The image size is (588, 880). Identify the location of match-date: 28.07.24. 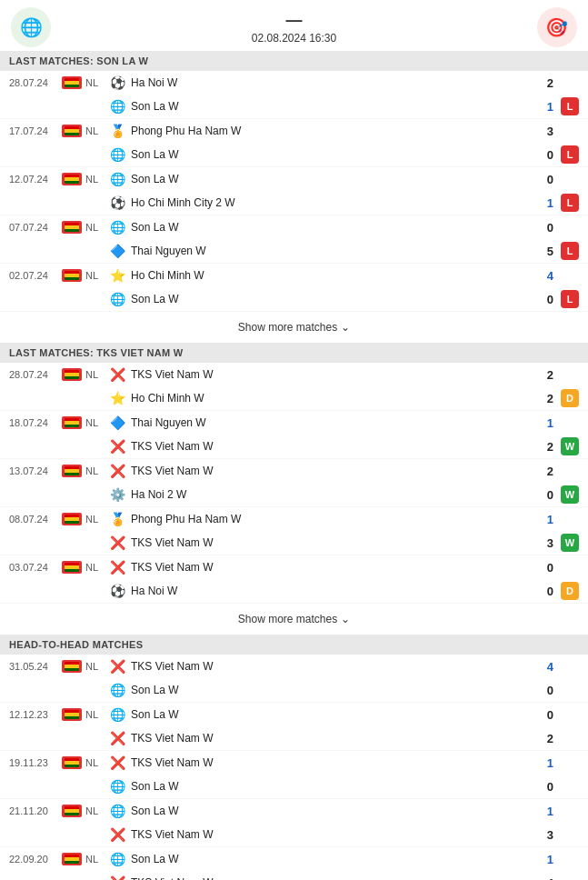
(35, 375).